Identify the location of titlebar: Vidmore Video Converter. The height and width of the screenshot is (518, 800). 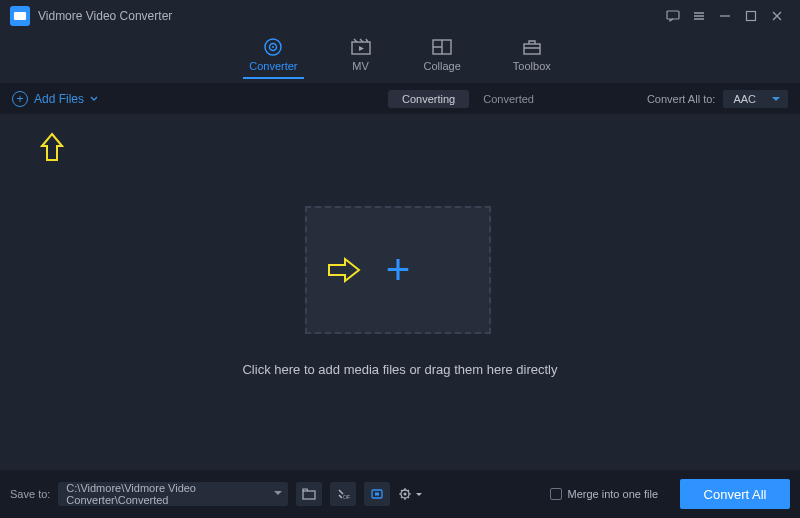
(400, 16).